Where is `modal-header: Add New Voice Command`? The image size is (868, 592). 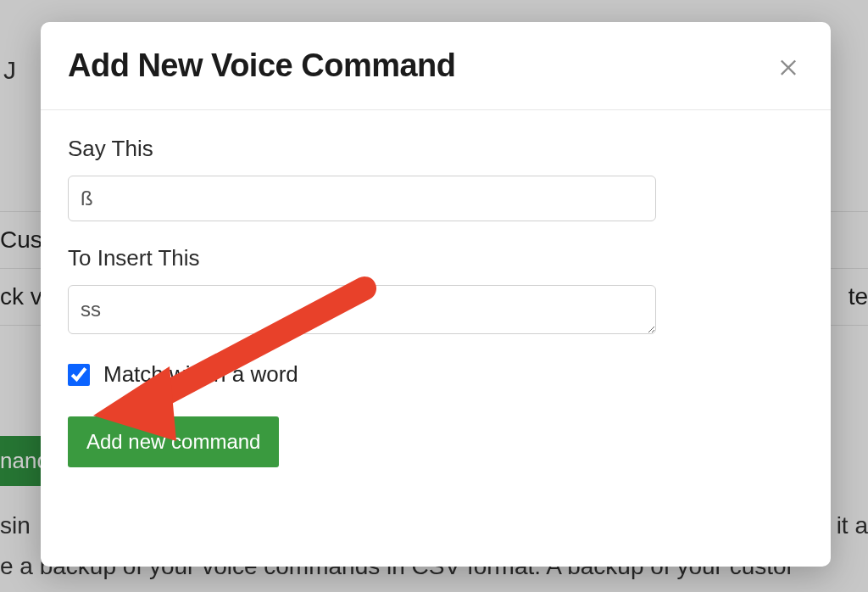 modal-header: Add New Voice Command is located at coordinates (436, 66).